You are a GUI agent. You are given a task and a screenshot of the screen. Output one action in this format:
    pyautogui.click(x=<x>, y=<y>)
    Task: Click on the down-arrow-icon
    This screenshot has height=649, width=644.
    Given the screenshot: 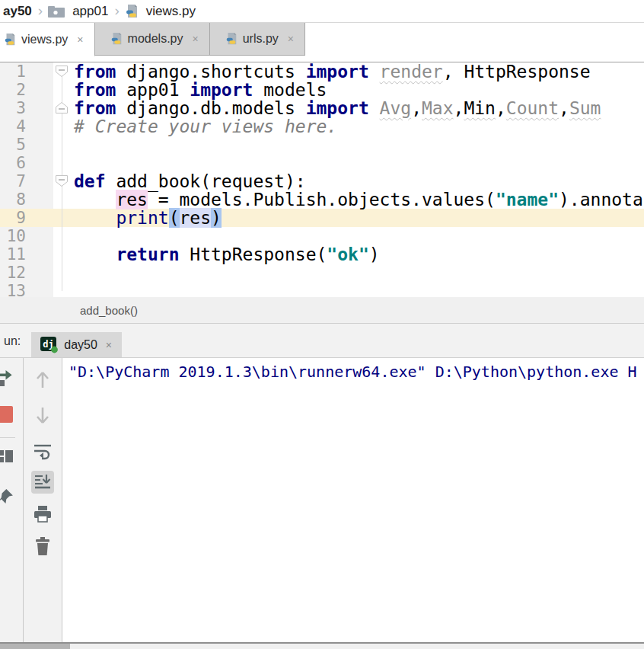 What is the action you would take?
    pyautogui.click(x=43, y=415)
    